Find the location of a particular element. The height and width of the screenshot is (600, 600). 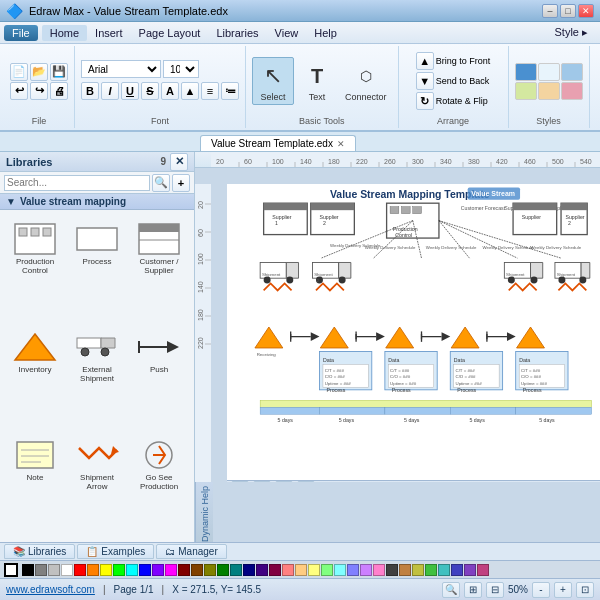

page-nav-prev: ◀◀ is located at coordinates (240, 482).